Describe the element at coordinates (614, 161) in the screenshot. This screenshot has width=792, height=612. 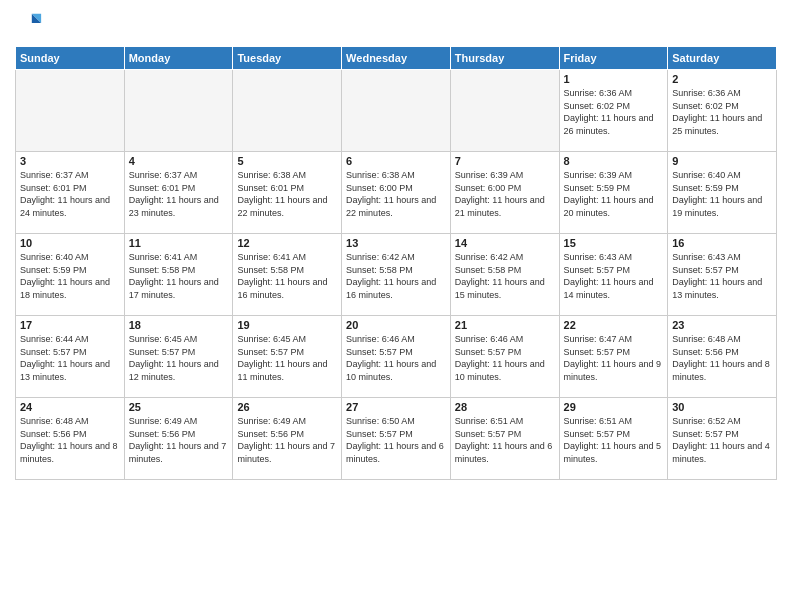
I see `day-number: 8` at that location.